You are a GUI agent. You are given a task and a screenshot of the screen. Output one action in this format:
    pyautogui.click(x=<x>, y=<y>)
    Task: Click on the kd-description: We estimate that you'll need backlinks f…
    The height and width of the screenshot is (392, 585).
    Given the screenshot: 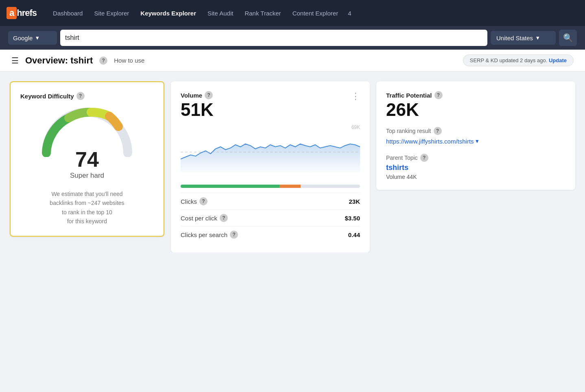 What is the action you would take?
    pyautogui.click(x=87, y=208)
    